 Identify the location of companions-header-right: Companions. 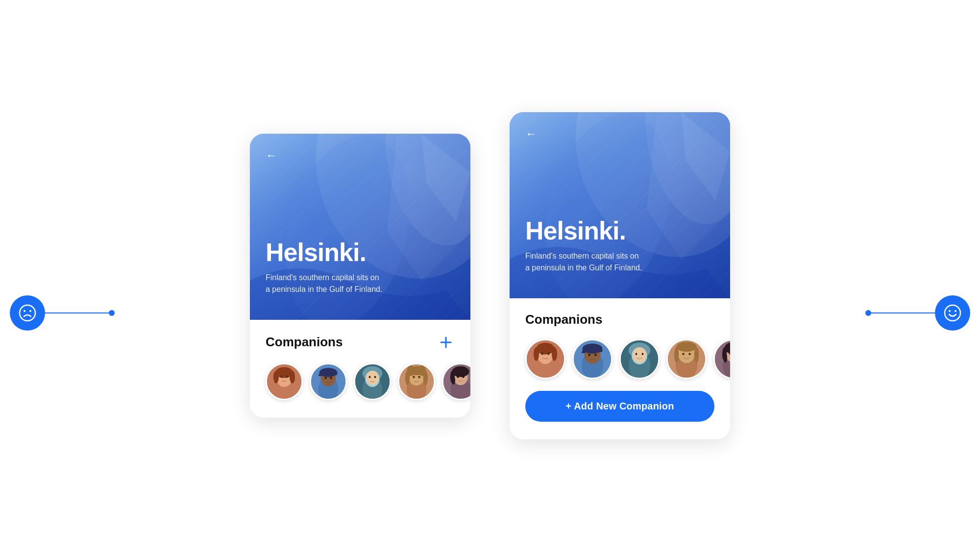
(620, 319).